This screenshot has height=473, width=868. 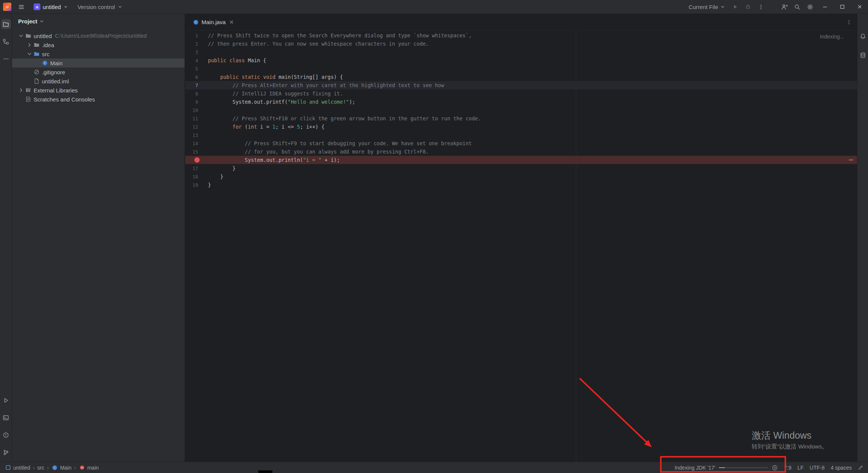 I want to click on scrollbar-breakpoint-mark, so click(x=851, y=160).